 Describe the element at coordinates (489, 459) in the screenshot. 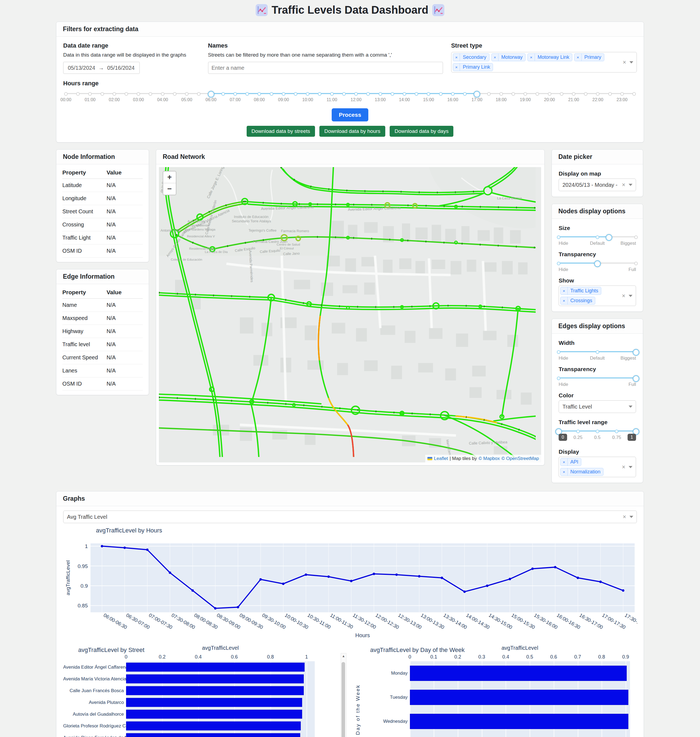

I see `mapbox-link: © Mapbox` at that location.